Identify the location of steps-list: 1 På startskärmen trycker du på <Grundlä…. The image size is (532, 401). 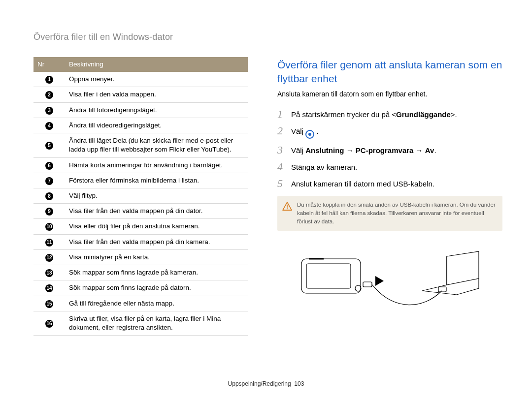
(390, 149).